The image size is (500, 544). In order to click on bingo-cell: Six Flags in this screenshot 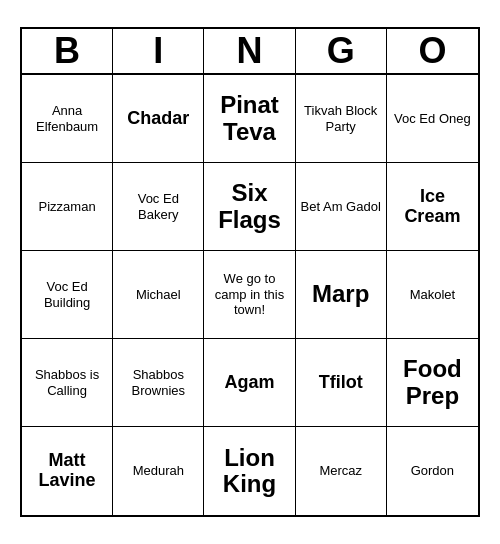, I will do `click(250, 207)`.